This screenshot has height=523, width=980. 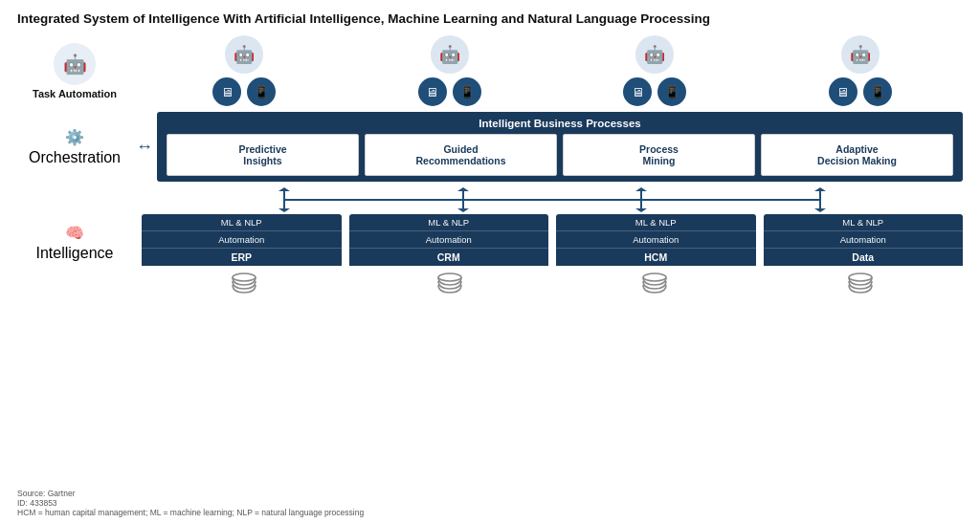 I want to click on task-automation-label: Task Automation, so click(x=75, y=94).